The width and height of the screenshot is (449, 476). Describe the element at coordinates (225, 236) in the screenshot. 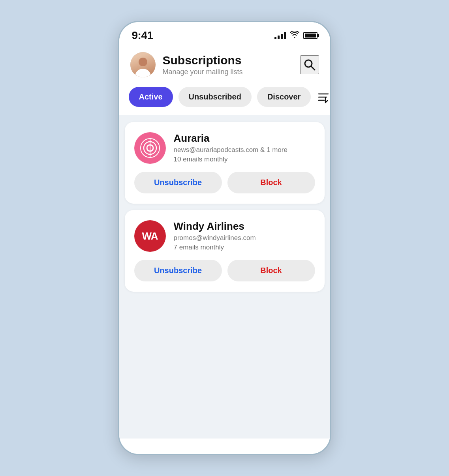

I see `card-top-windy: WA Windy Airlines promos@windyairlines.c…` at that location.